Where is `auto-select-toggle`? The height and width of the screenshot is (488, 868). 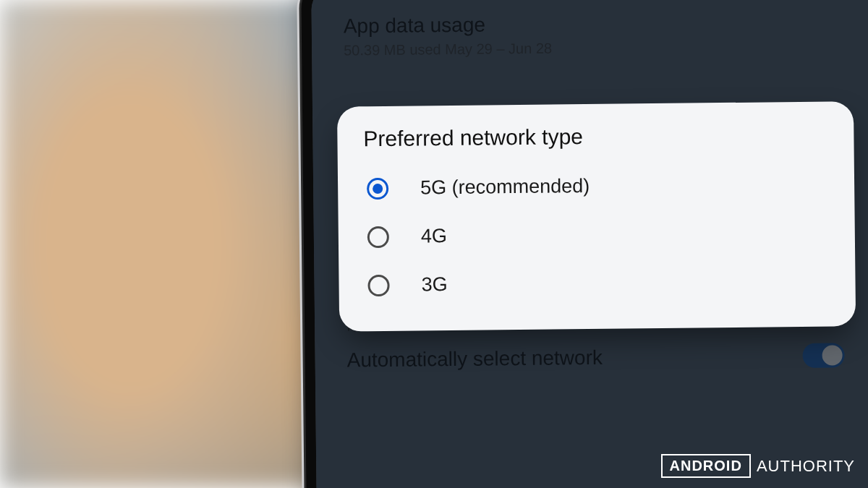 auto-select-toggle is located at coordinates (823, 356).